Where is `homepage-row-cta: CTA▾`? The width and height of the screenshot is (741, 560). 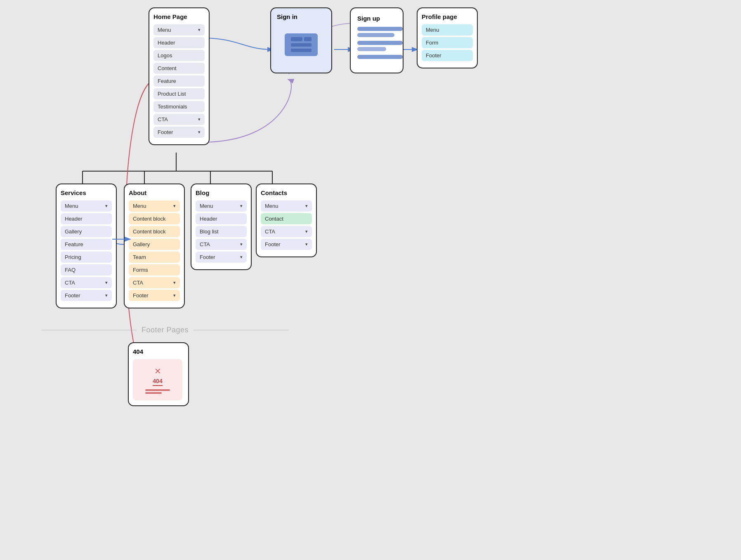
homepage-row-cta: CTA▾ is located at coordinates (179, 120).